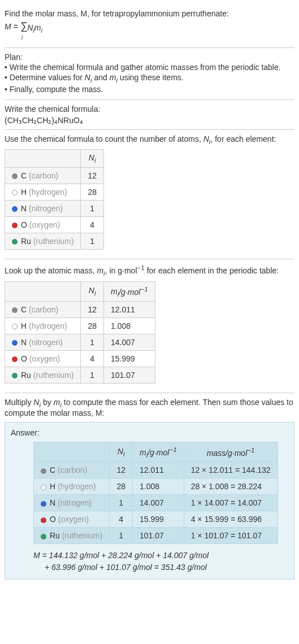  Describe the element at coordinates (161, 562) in the screenshot. I see `final-equation: M = 144.132 g/mol + 28.224 g/mol + 14.00…` at that location.